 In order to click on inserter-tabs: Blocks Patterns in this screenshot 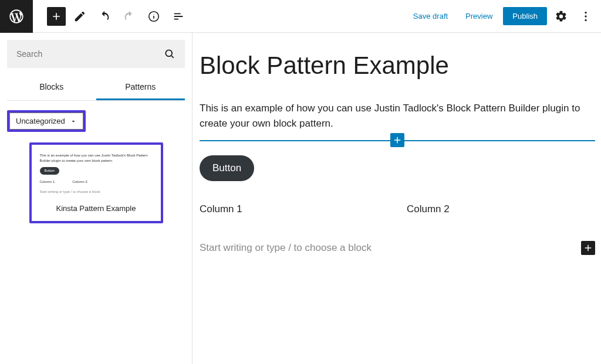, I will do `click(96, 88)`.